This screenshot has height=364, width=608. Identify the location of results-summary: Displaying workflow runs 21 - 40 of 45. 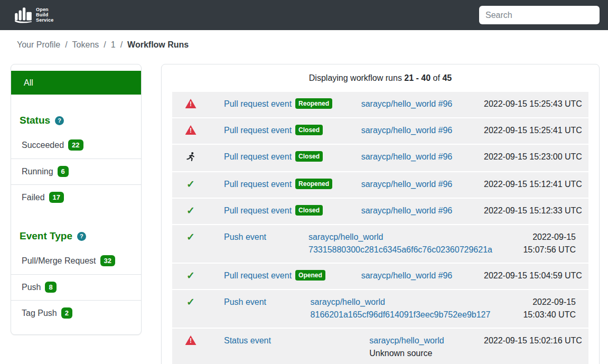
(380, 78).